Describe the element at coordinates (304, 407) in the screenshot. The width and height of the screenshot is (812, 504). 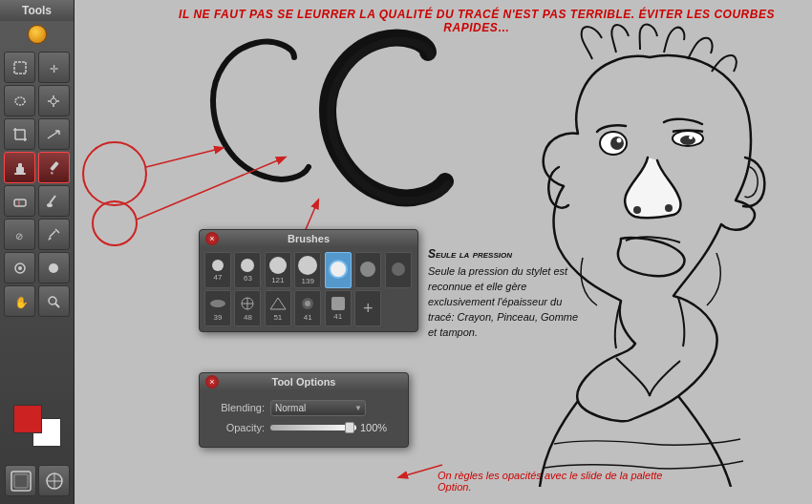
I see `blending-row: Blending: Normal Multiply Screen Overlay…` at that location.